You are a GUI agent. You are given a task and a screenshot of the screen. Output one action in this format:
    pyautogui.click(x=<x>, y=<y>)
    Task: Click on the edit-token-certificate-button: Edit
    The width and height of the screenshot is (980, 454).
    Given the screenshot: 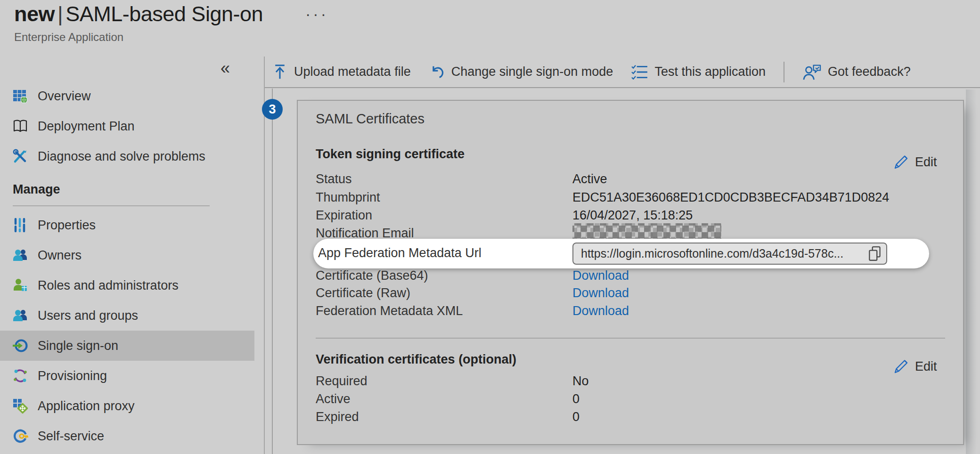 What is the action you would take?
    pyautogui.click(x=915, y=162)
    